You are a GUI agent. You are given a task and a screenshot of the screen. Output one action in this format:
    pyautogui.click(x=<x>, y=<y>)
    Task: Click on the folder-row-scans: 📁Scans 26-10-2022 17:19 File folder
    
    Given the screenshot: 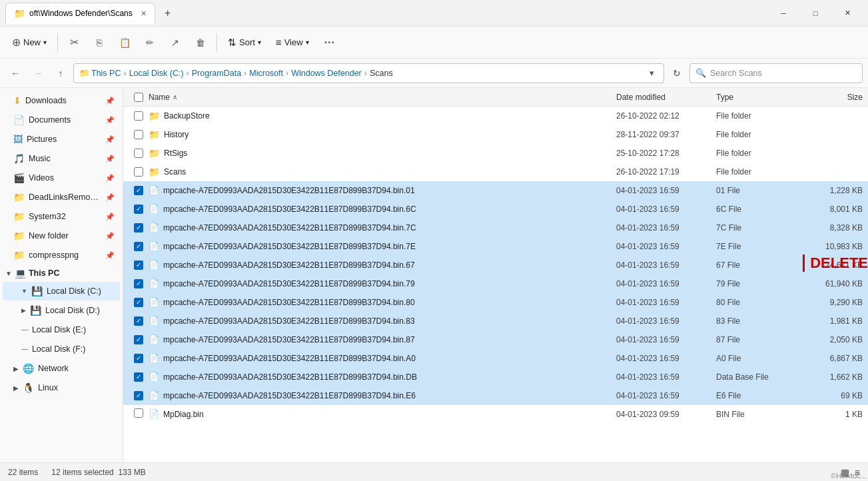 What is the action you would take?
    pyautogui.click(x=496, y=172)
    